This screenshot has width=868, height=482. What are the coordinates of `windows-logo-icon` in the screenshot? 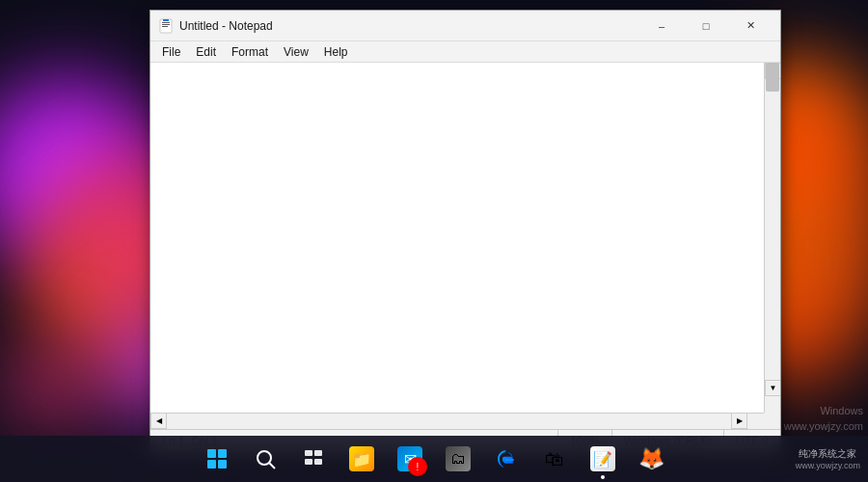 It's located at (217, 459).